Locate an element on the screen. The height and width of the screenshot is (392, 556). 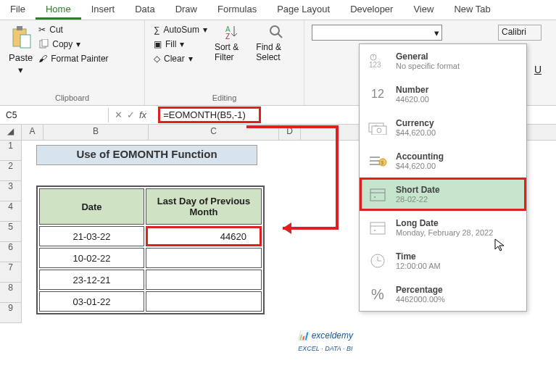
paste-button: Paste ▾ is located at coordinates (20, 50).